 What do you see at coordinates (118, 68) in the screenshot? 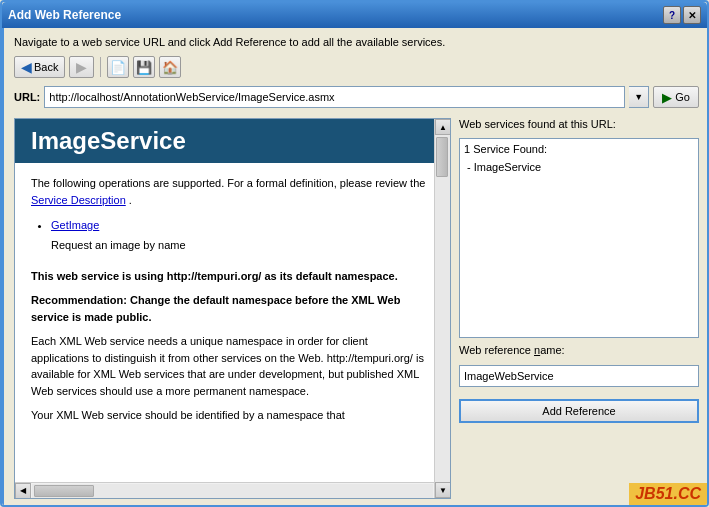
I see `page-icon: 📄` at bounding box center [118, 68].